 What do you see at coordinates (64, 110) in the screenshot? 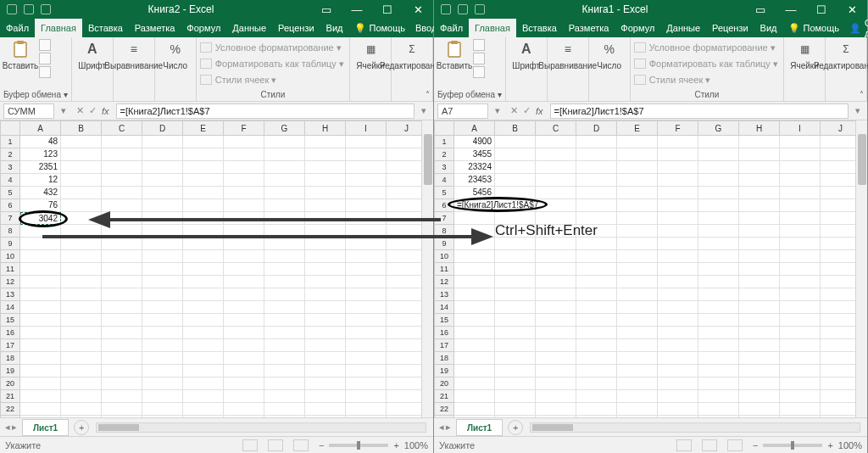
I see `namebox-dropdown-icon: ▾` at bounding box center [64, 110].